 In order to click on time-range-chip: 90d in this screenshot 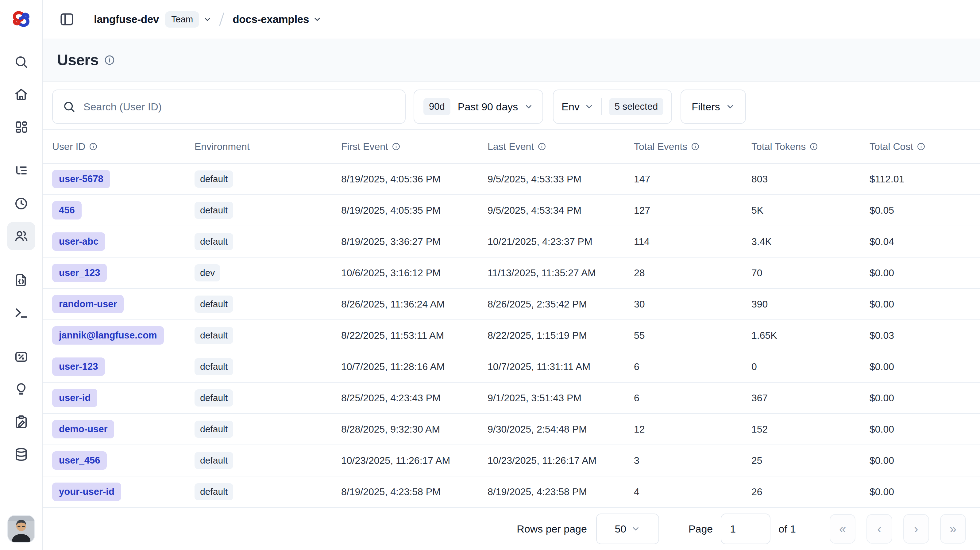, I will do `click(437, 106)`.